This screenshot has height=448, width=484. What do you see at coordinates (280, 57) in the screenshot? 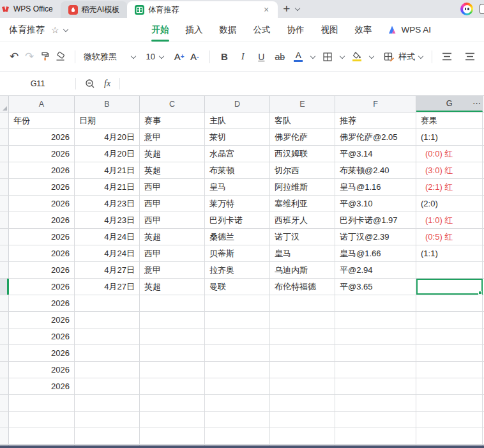
I see `strikethrough-button: ab` at bounding box center [280, 57].